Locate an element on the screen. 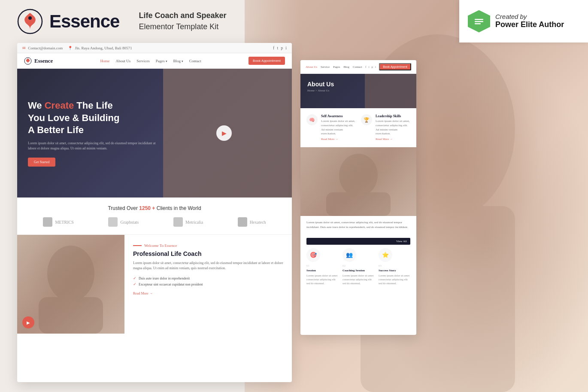 The height and width of the screenshot is (392, 588). right-about-image is located at coordinates (358, 182).